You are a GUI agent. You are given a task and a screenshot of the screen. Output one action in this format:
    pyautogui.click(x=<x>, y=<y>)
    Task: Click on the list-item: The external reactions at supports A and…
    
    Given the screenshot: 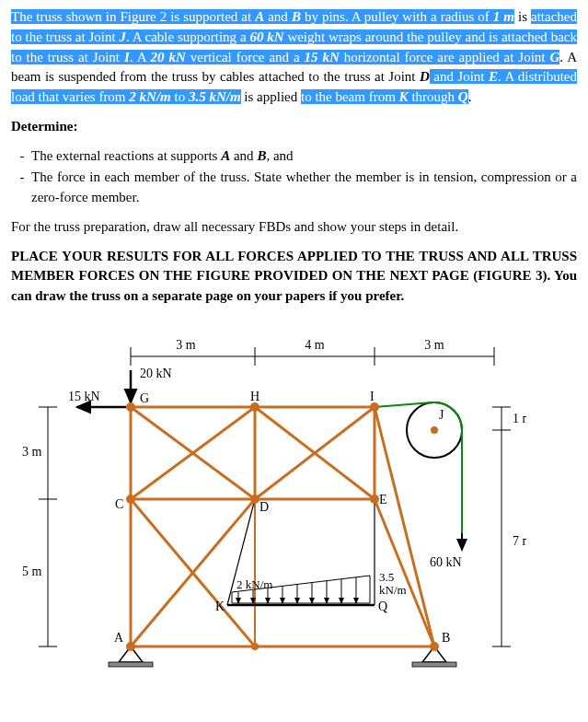 What is the action you would take?
    pyautogui.click(x=304, y=157)
    